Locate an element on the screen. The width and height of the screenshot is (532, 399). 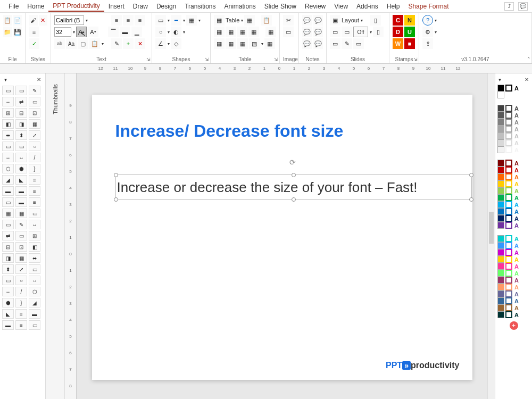
tbl-j: ▦ is located at coordinates (270, 44).